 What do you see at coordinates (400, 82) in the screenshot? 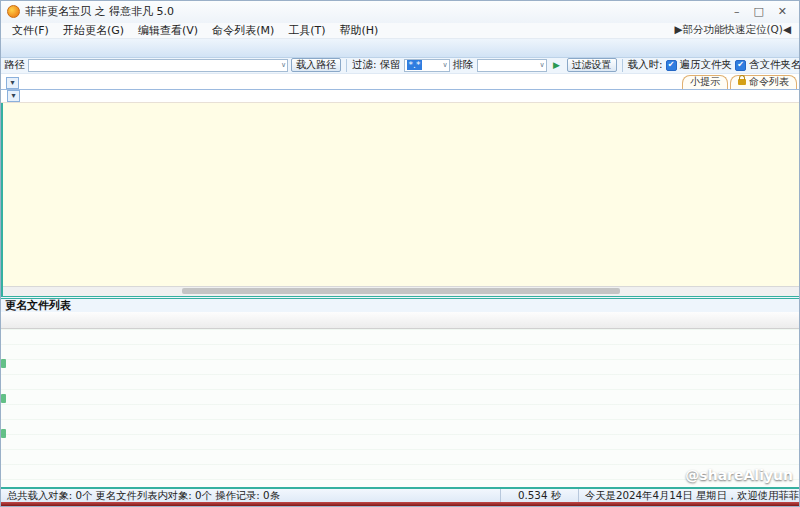
I see `main-tab-bar: 小提示 命令列表` at bounding box center [400, 82].